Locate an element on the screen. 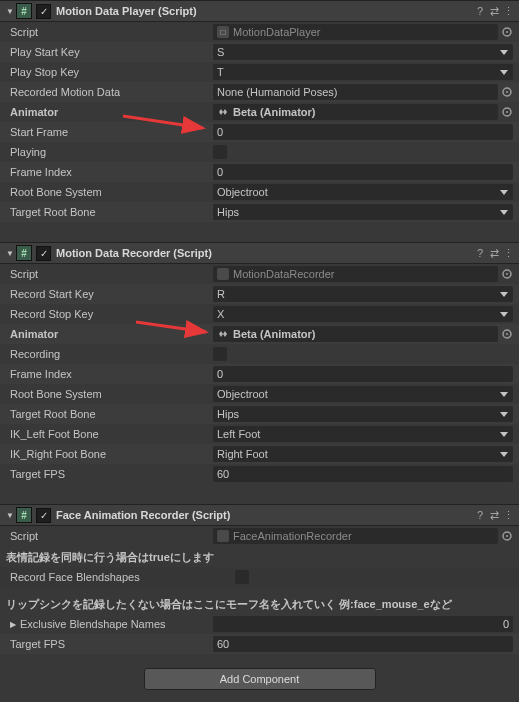 Image resolution: width=519 pixels, height=702 pixels. label: Script is located at coordinates (110, 536).